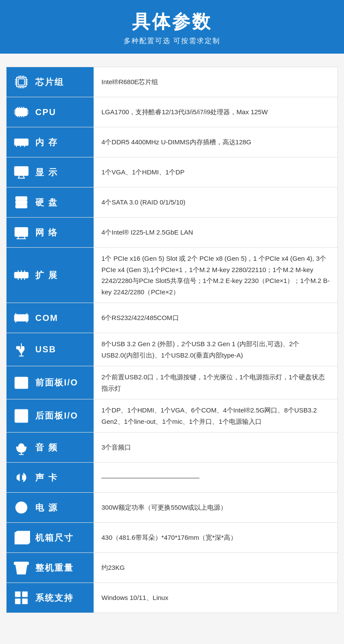  I want to click on spec-value-chipset: Intel®R680E芯片组, so click(216, 82).